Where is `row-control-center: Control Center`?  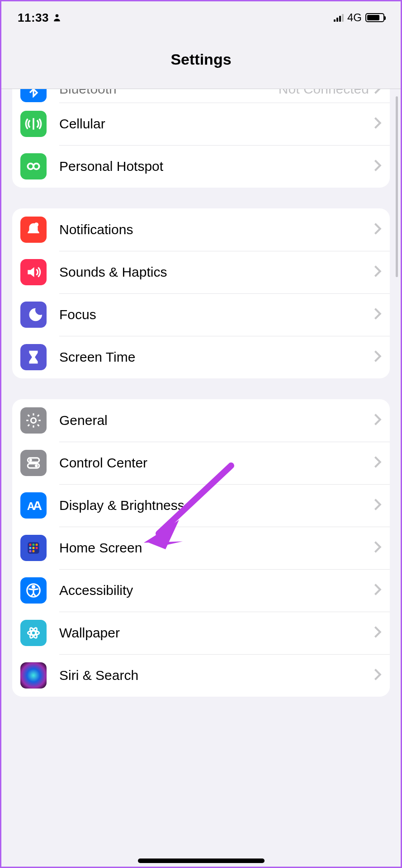
row-control-center: Control Center is located at coordinates (201, 463).